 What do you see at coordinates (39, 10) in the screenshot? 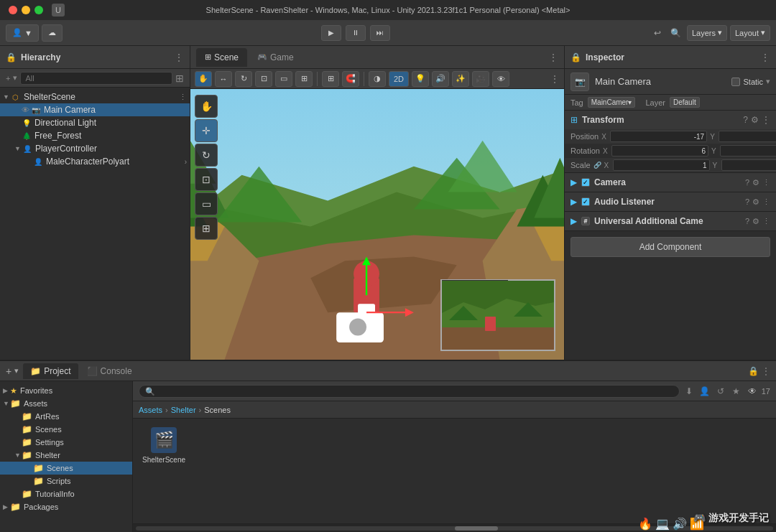
I see `maximize-button` at bounding box center [39, 10].